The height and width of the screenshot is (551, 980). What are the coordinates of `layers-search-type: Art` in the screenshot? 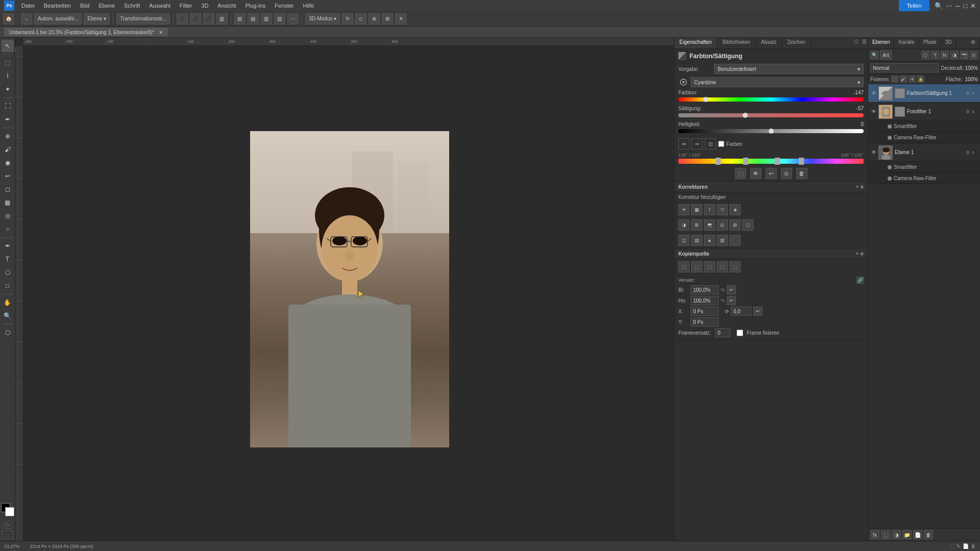 It's located at (886, 55).